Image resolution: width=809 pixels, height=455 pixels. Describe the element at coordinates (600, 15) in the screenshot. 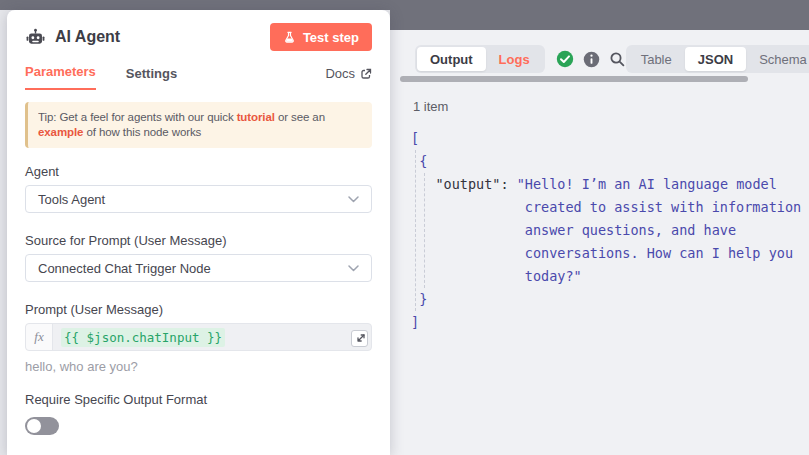

I see `overlay-backdrop-right` at that location.